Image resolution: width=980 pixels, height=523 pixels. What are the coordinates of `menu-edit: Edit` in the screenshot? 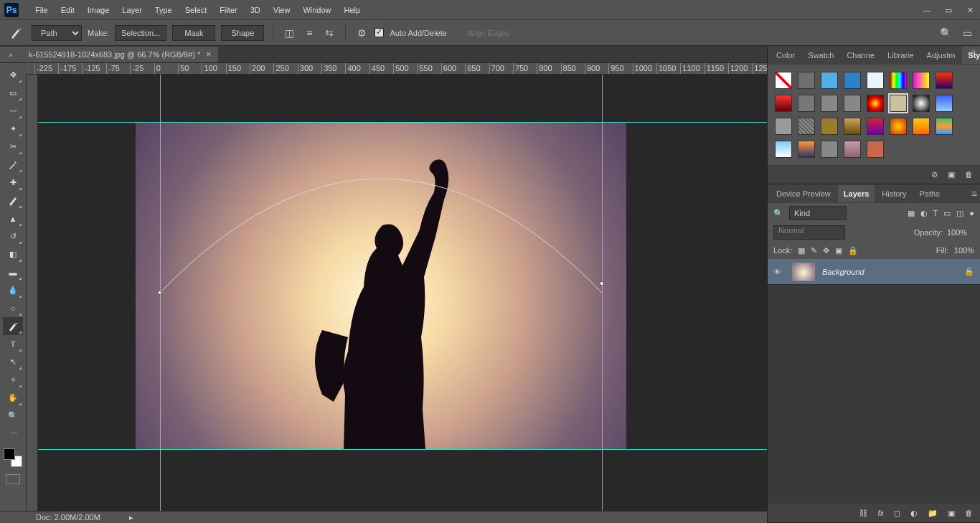 It's located at (67, 10).